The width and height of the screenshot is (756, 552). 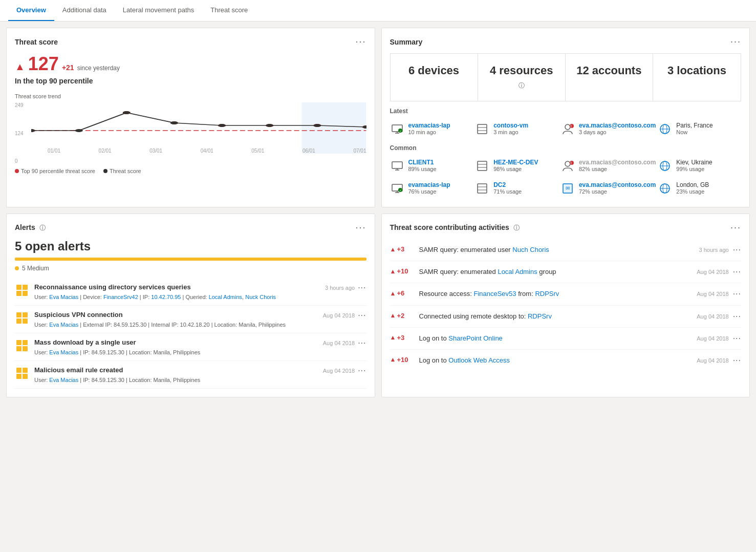 What do you see at coordinates (63, 352) in the screenshot?
I see `alert-user-link-3: Eva Macias` at bounding box center [63, 352].